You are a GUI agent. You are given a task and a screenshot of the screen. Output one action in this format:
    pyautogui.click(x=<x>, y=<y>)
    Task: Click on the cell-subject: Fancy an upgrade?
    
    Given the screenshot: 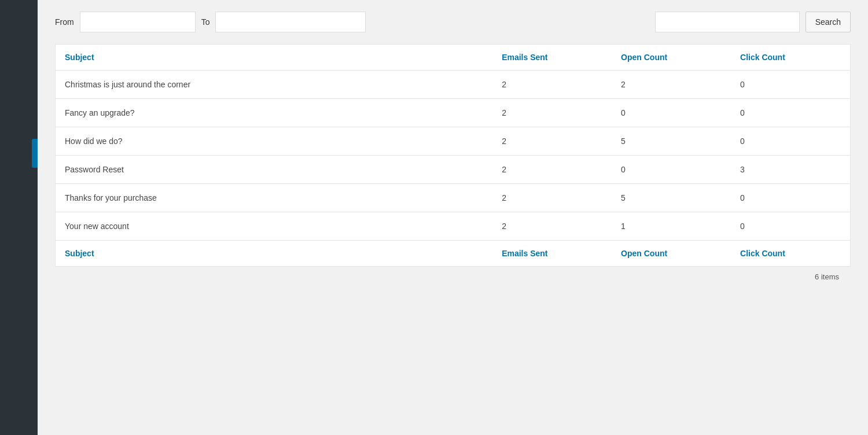 What is the action you would take?
    pyautogui.click(x=274, y=113)
    